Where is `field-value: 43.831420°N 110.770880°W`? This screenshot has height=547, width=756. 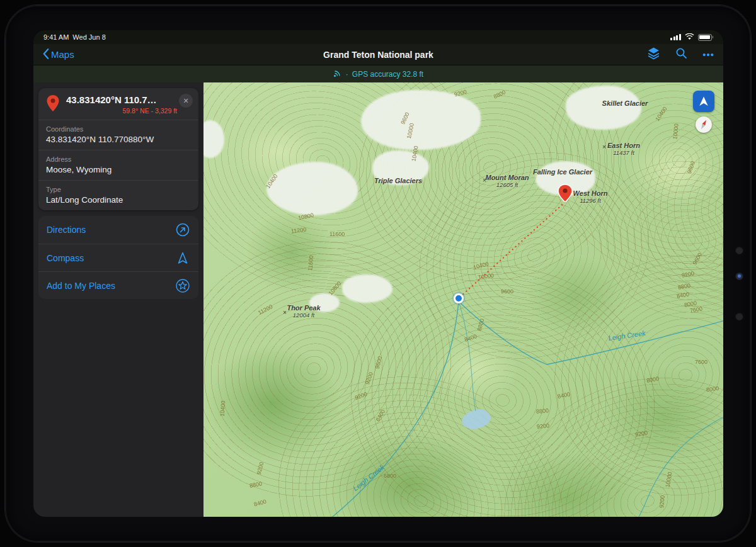 field-value: 43.831420°N 110.770880°W is located at coordinates (118, 140).